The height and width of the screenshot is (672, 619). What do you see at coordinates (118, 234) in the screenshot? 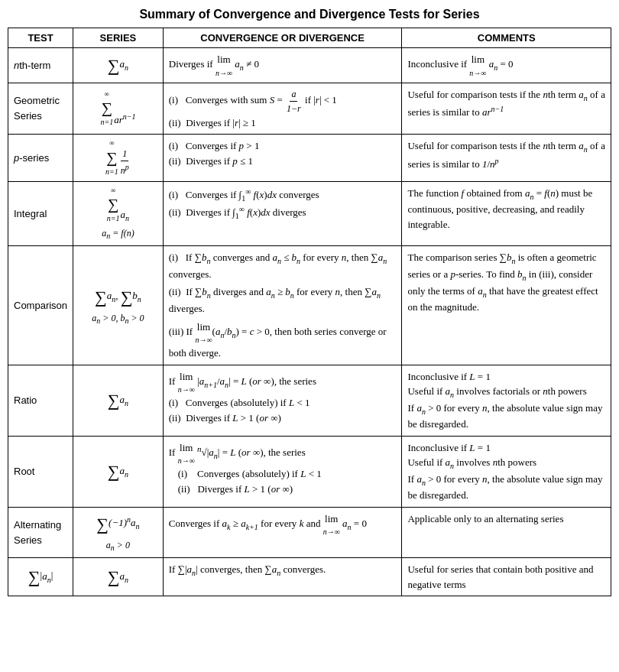
I see `integral-fn: an = f(n)` at bounding box center [118, 234].